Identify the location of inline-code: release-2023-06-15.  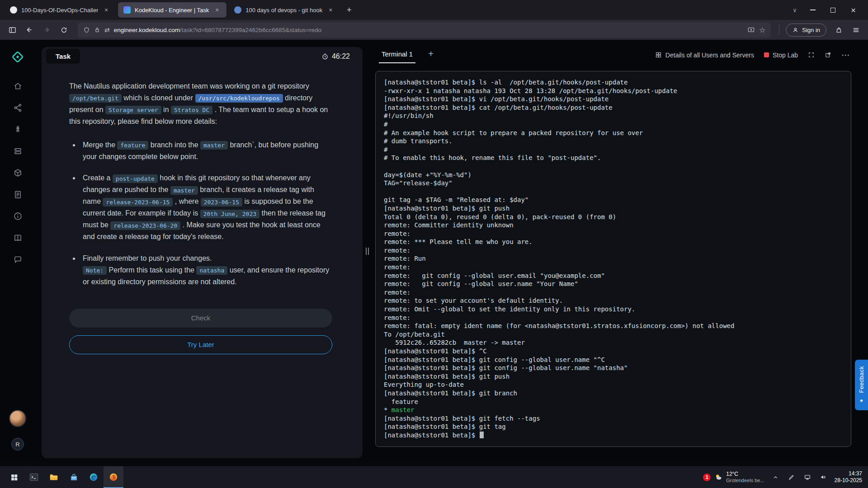
(137, 202).